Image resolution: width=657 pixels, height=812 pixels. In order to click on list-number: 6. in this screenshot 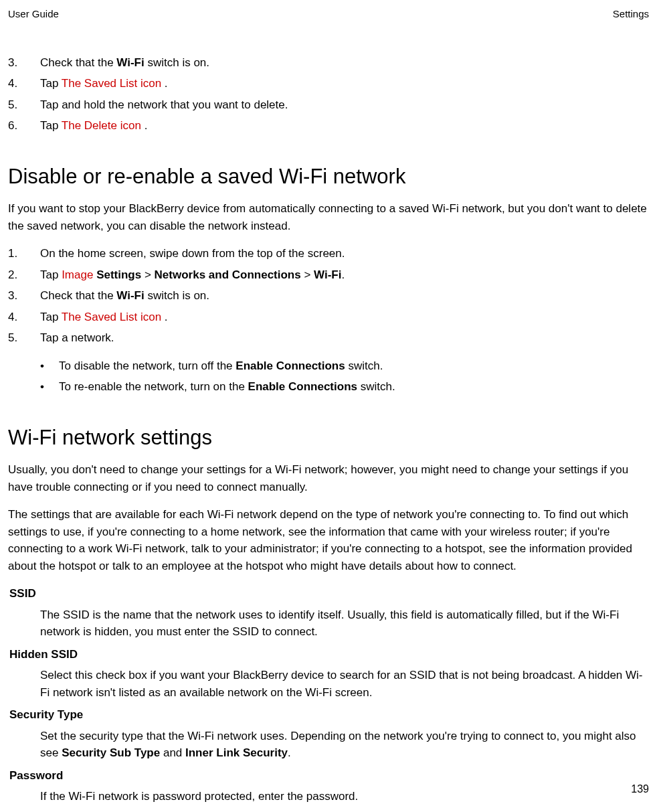, I will do `click(24, 126)`.